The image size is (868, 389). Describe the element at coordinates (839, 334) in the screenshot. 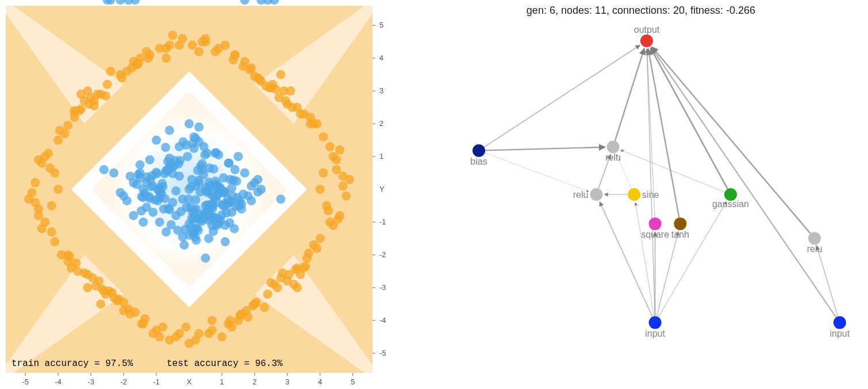

I see `graph-node-label: input` at that location.